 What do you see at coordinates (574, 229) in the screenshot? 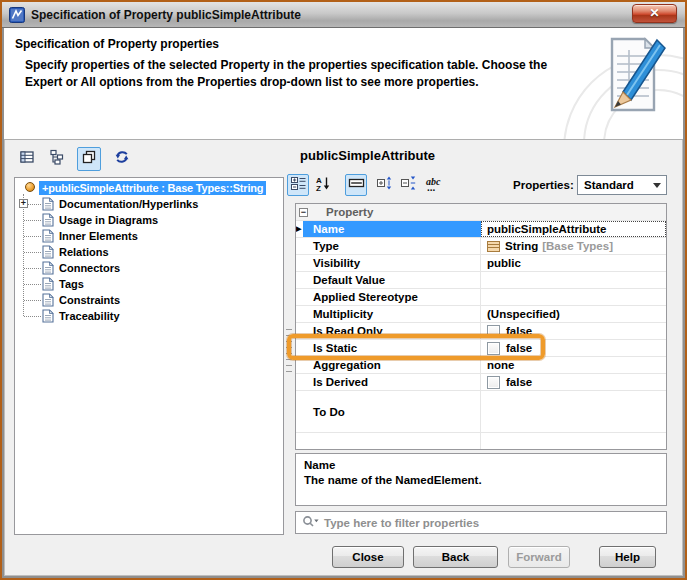
I see `property-value-editor: publicSimpleAttribute` at bounding box center [574, 229].